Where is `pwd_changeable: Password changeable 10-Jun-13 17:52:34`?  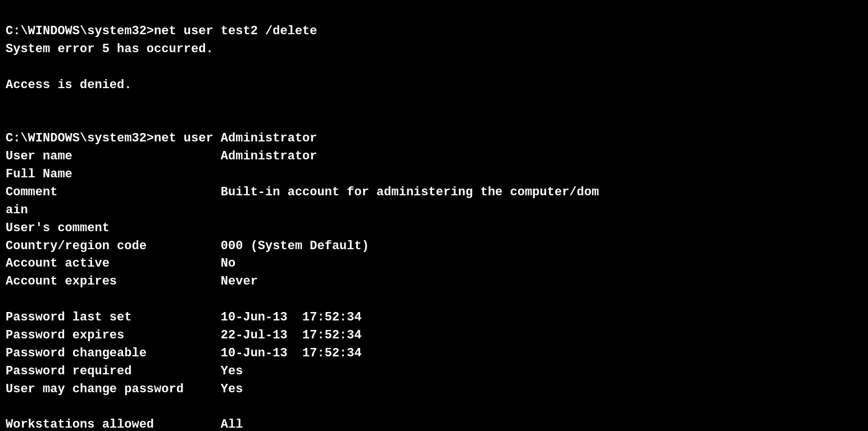 pwd_changeable: Password changeable 10-Jun-13 17:52:34 is located at coordinates (434, 354).